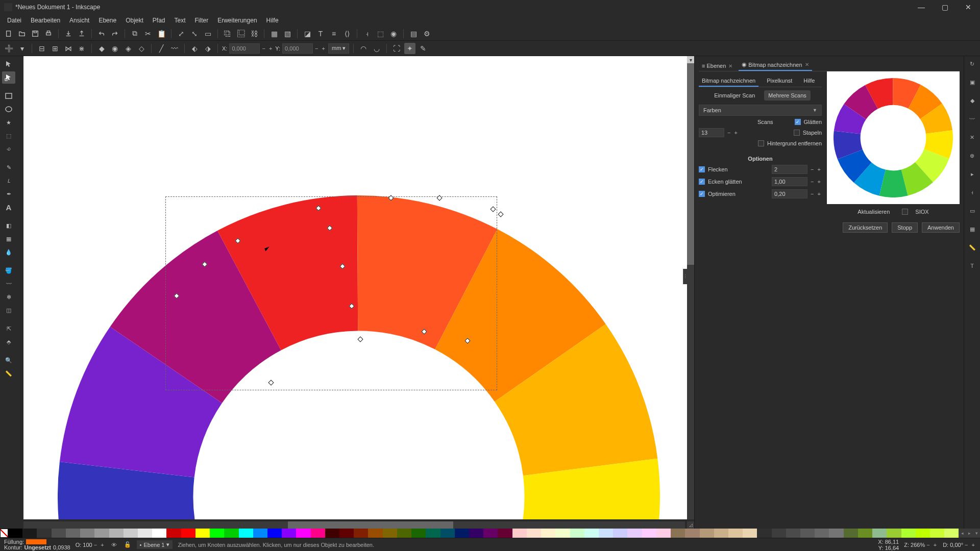 Image resolution: width=980 pixels, height=551 pixels. What do you see at coordinates (717, 66) in the screenshot?
I see `dock-tab-layers: ≡ Ebenen ✕` at bounding box center [717, 66].